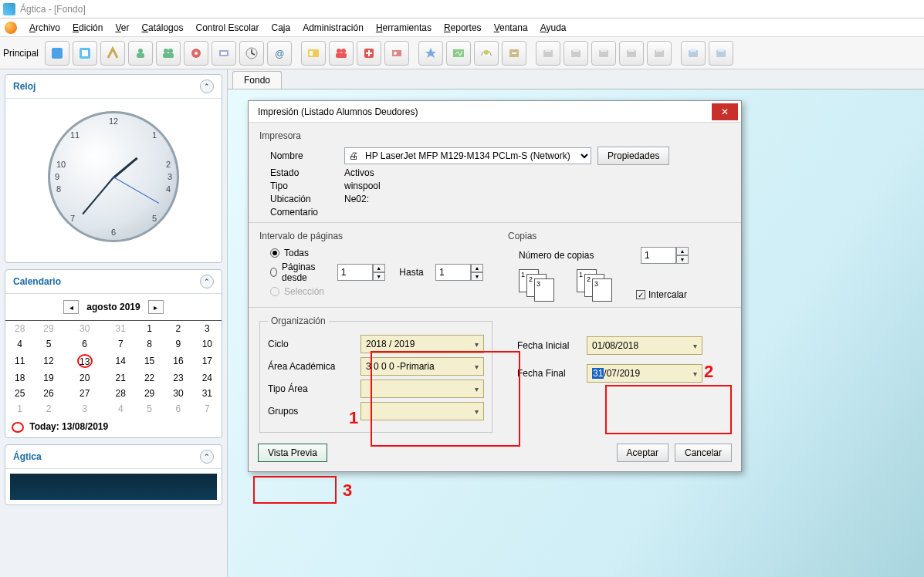 The image size is (924, 577). I want to click on vista-previa-button: Vista Previa, so click(293, 453).